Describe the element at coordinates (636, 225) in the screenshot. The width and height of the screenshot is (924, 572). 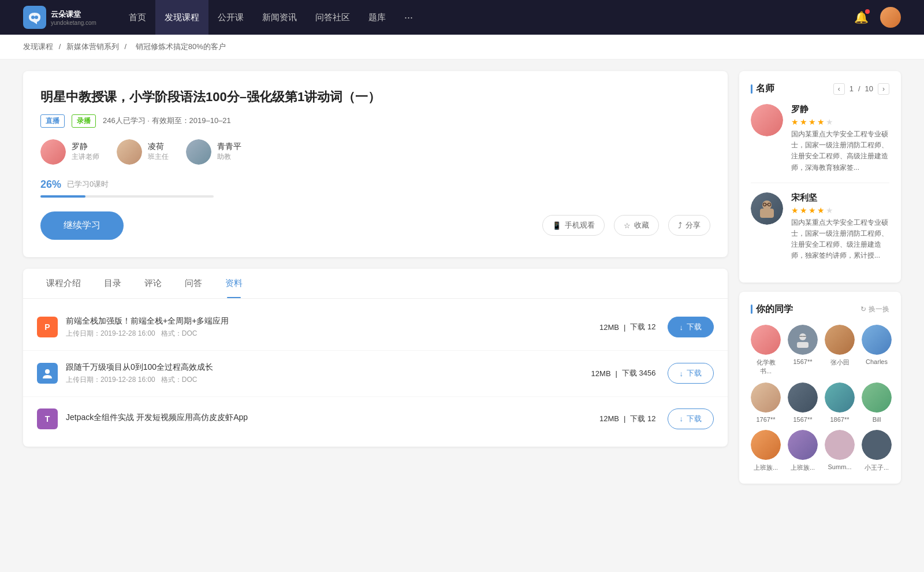
I see `collect-button: ☆ 收藏` at that location.